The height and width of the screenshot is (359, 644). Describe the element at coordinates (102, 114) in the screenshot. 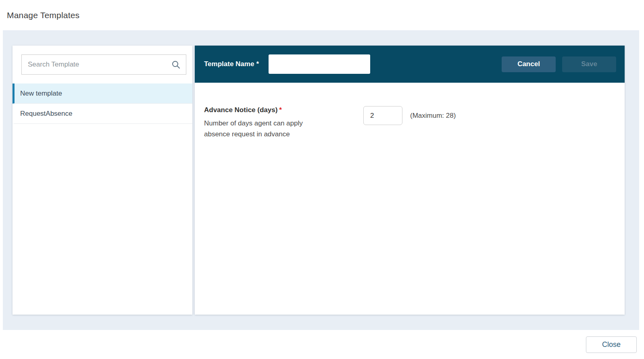

I see `template-list-item-requestabsence: RequestAbsence` at that location.